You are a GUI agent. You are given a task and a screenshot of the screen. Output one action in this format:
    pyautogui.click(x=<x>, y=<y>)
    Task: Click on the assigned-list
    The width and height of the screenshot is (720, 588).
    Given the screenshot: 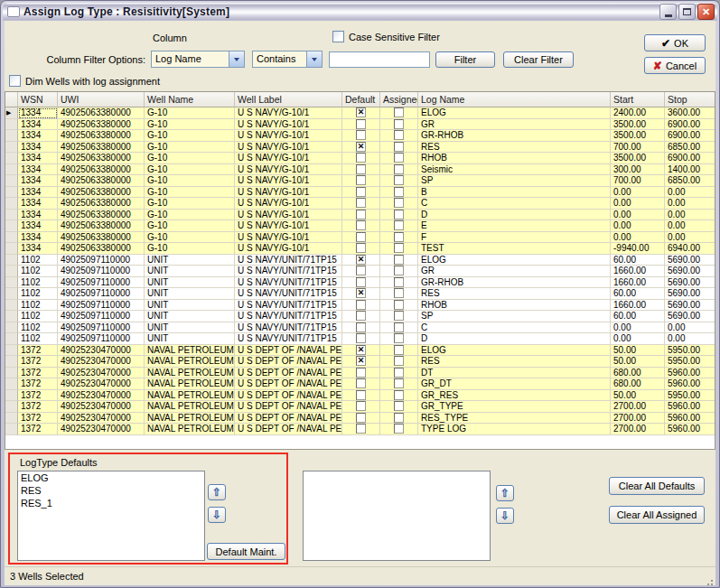 What is the action you would take?
    pyautogui.click(x=397, y=516)
    